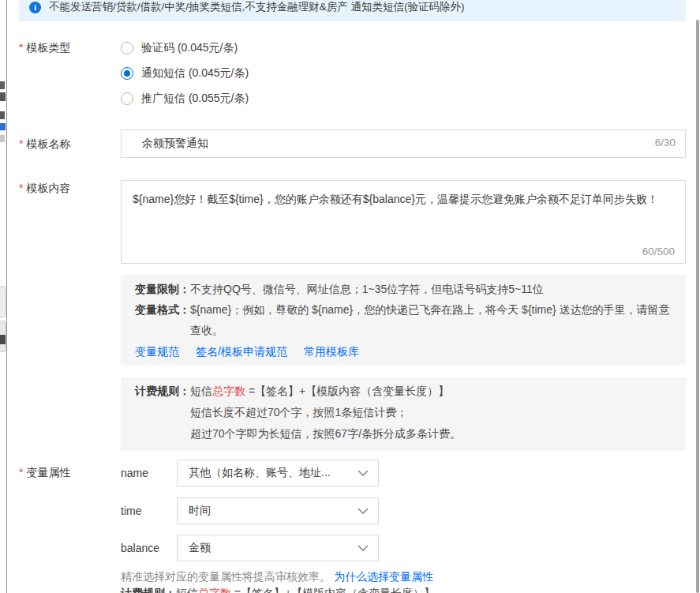 Image resolution: width=700 pixels, height=593 pixels. What do you see at coordinates (163, 392) in the screenshot?
I see `billing-rules-label: 计费规则：` at bounding box center [163, 392].